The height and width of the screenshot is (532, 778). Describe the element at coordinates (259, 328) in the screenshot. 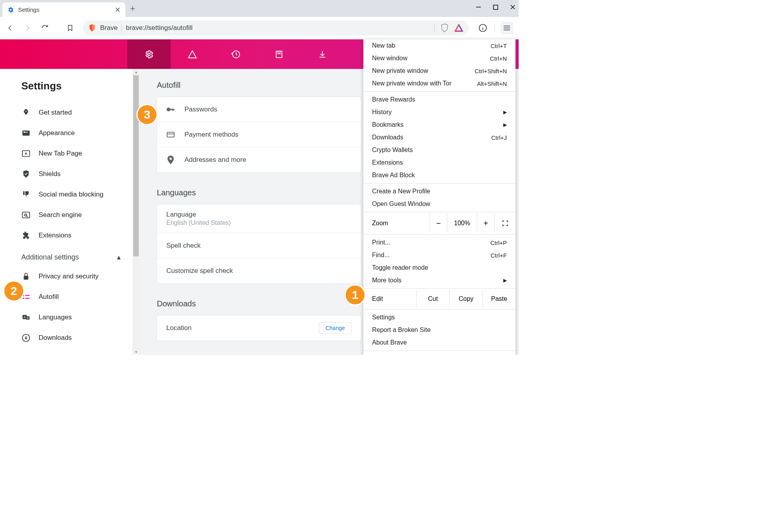

I see `row-location: Location Change` at that location.